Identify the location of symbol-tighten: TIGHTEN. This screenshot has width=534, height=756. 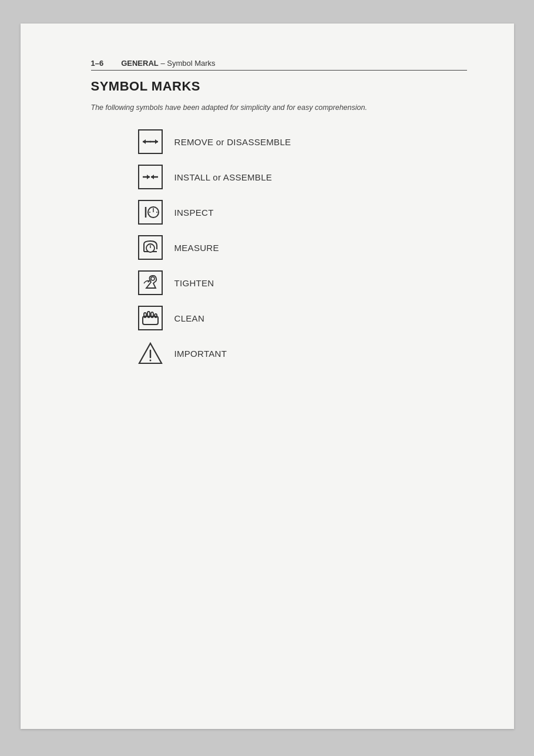
(303, 283).